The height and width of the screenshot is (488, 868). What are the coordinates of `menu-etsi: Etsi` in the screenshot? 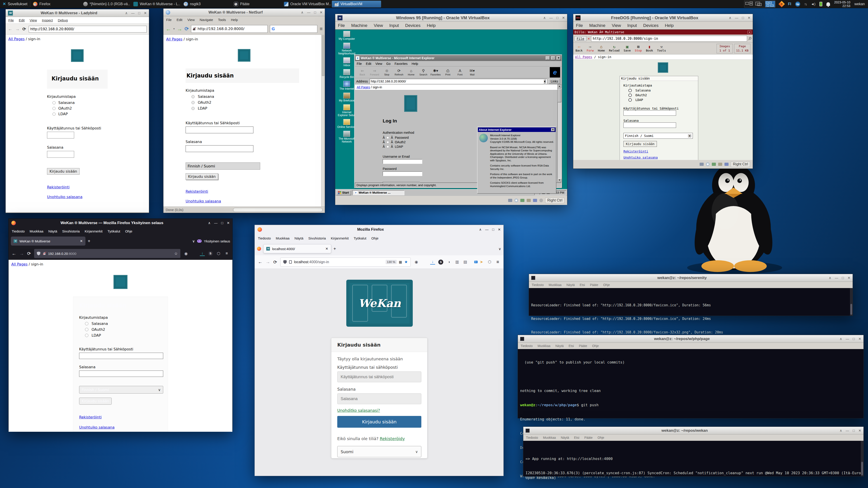 It's located at (582, 285).